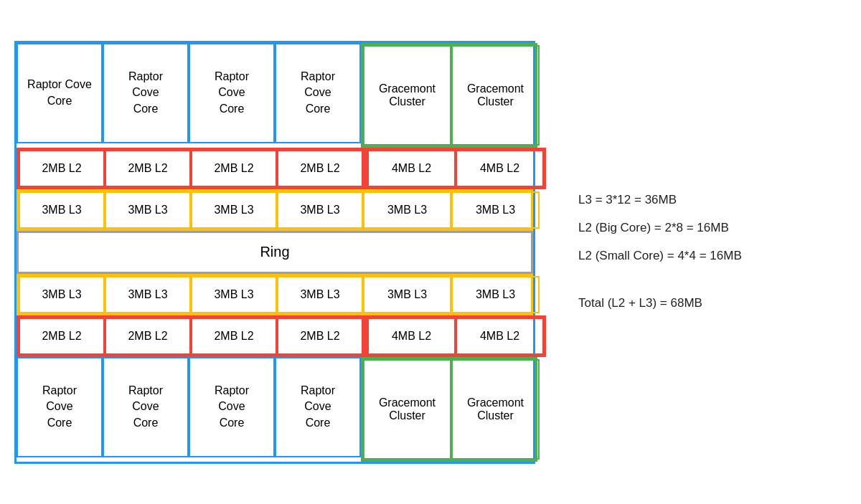 The height and width of the screenshot is (504, 861). I want to click on info-line-3: L2 (Small Core) = 4*4 = 16MB, so click(712, 257).